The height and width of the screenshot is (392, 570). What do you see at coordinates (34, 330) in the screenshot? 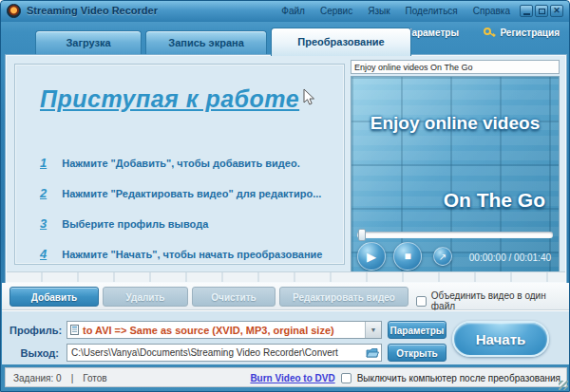
I see `profile-label: Профиль:` at bounding box center [34, 330].